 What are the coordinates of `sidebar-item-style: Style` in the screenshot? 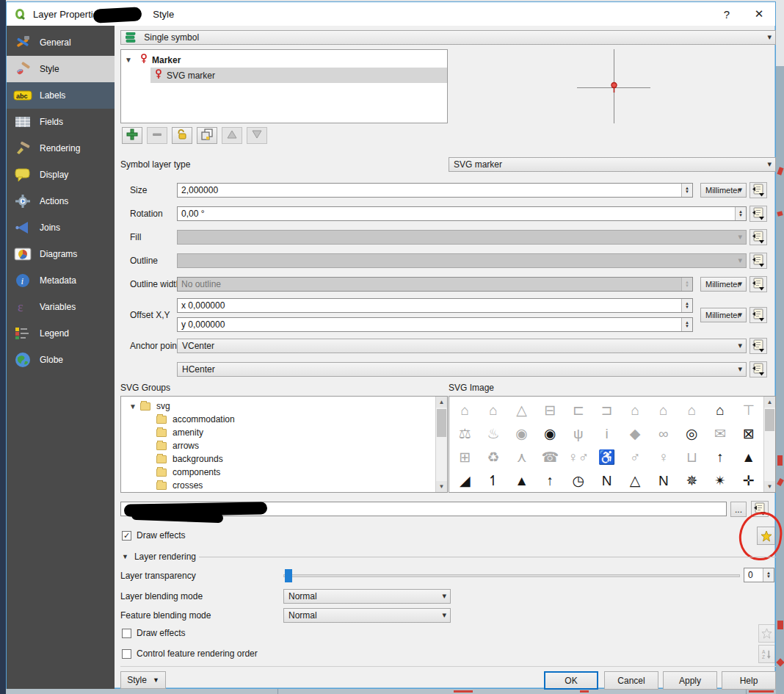 It's located at (60, 69).